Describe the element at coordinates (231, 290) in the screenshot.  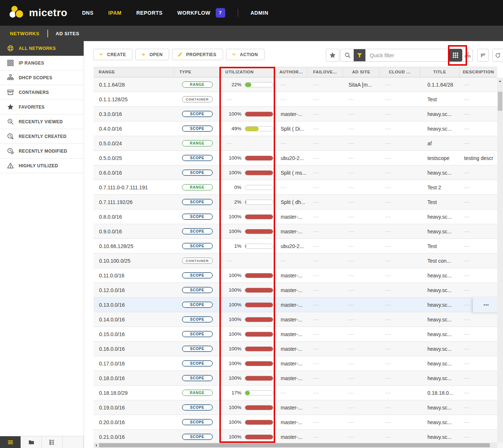
I see `utilization-percent: 100%` at that location.